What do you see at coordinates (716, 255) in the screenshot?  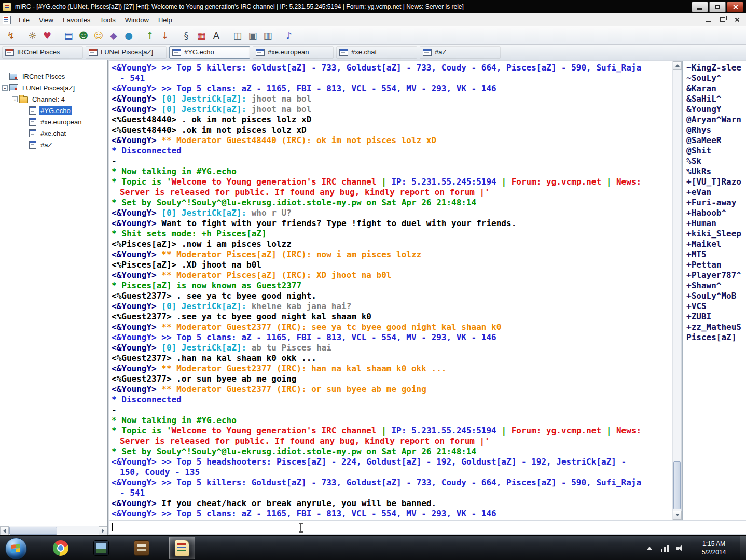 I see `nicklist-item: +MT5` at bounding box center [716, 255].